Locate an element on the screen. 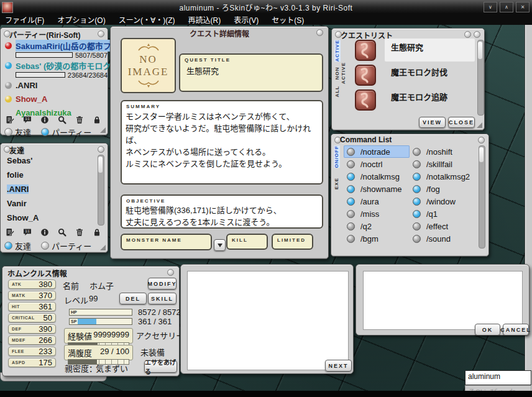 The image size is (532, 397). svg-text: 1:1 is located at coordinates (27, 231).